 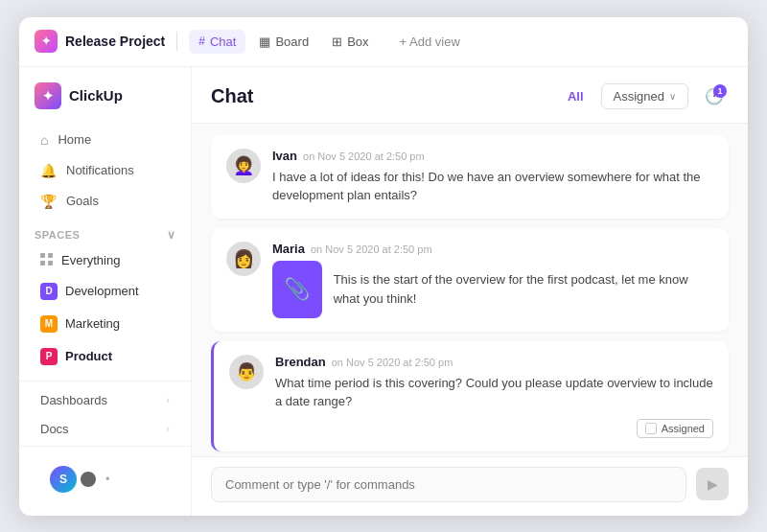 I want to click on ivan-avatar: 👩‍🦱, so click(x=244, y=166).